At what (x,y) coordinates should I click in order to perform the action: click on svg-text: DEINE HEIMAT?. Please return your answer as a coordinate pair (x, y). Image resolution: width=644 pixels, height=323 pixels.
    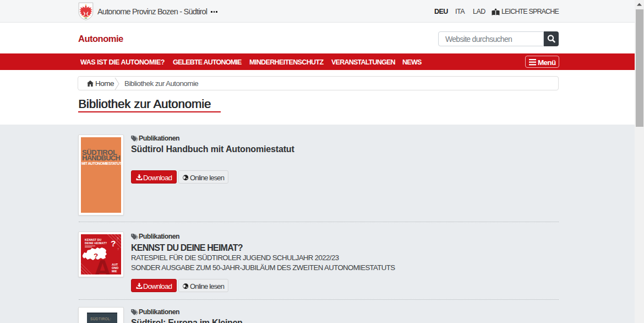
    Looking at the image, I should click on (96, 244).